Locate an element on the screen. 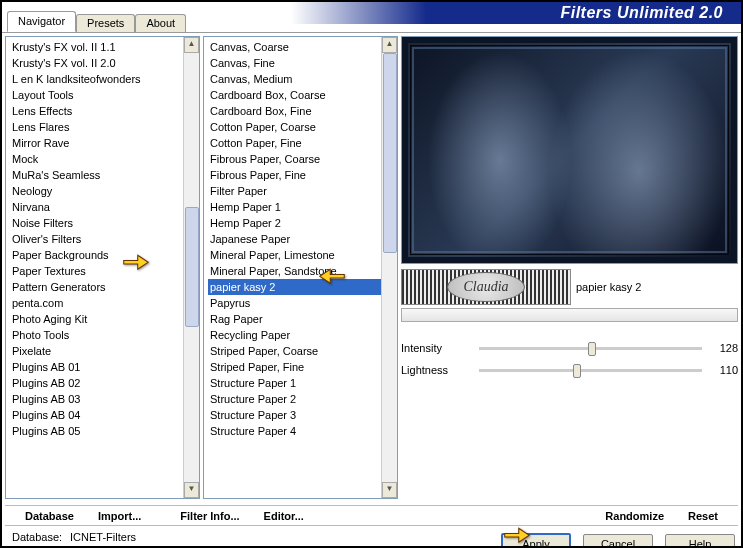 Image resolution: width=743 pixels, height=548 pixels. preview-name-row: Claudia papier kasy 2 is located at coordinates (570, 287).